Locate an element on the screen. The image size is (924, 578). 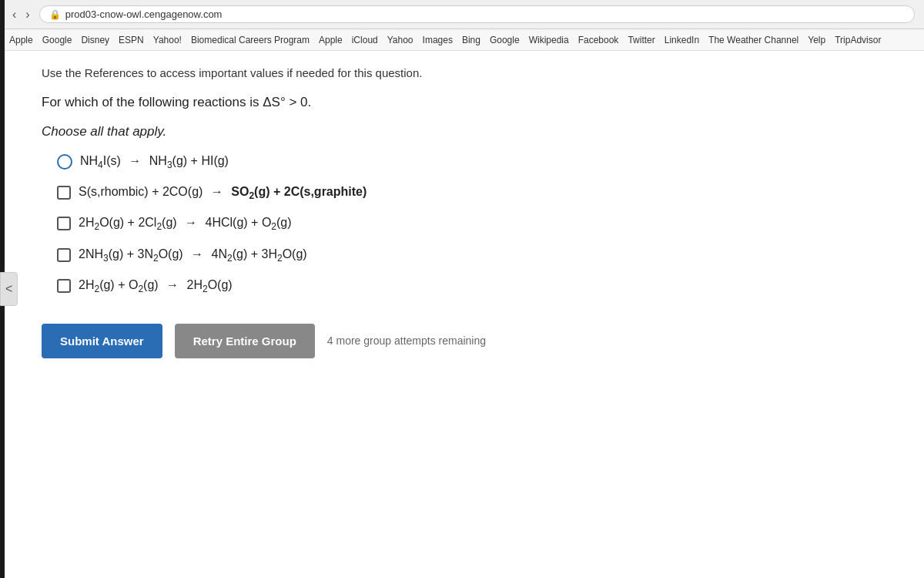
bookmark-bing: Bing is located at coordinates (471, 40).